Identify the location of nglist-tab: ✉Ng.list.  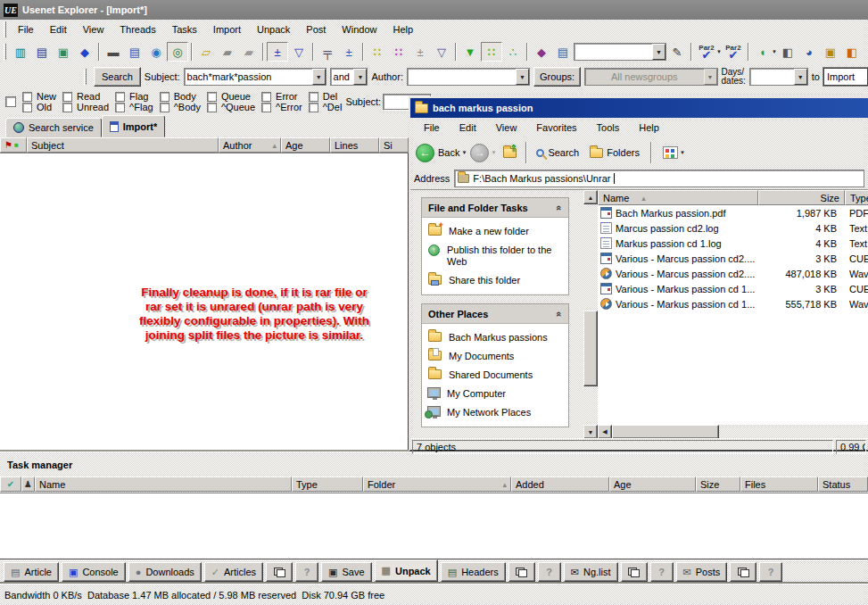
(591, 572).